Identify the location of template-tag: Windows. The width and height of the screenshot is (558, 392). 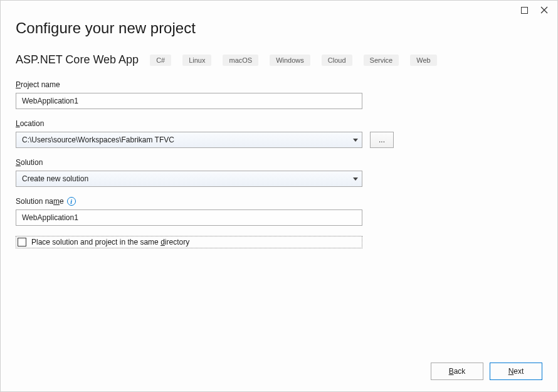
(290, 60).